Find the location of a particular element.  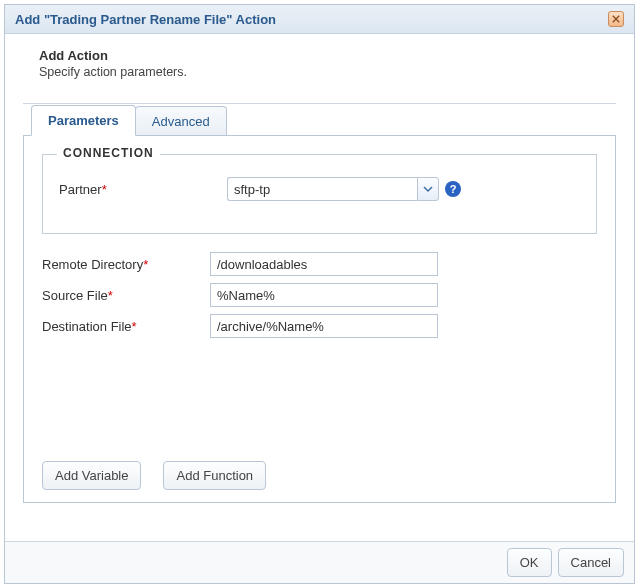

partner-row: Partner* ? is located at coordinates (320, 189).